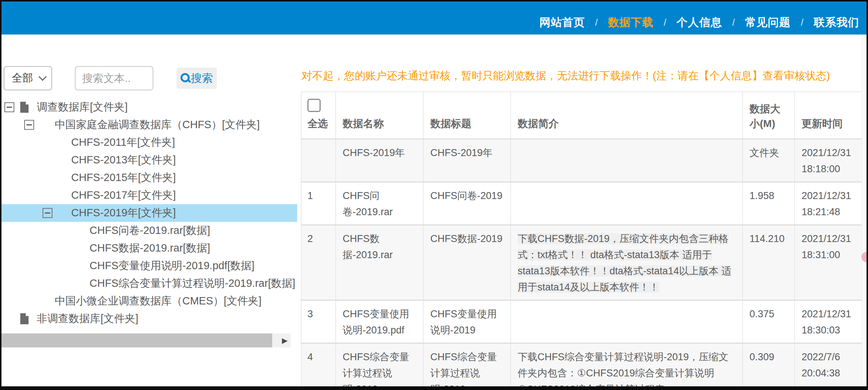 The height and width of the screenshot is (390, 868). Describe the element at coordinates (137, 340) in the screenshot. I see `horizontal-scrollbar-thumb` at that location.